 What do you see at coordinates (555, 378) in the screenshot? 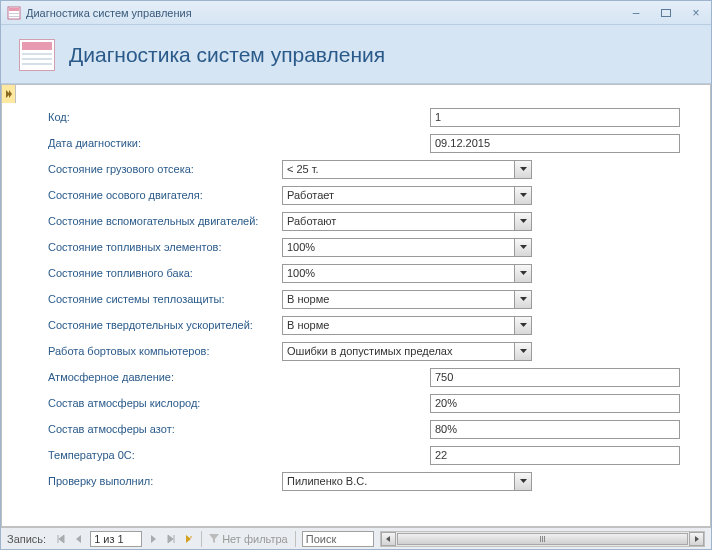
I see `input-pressure: 750` at bounding box center [555, 378].